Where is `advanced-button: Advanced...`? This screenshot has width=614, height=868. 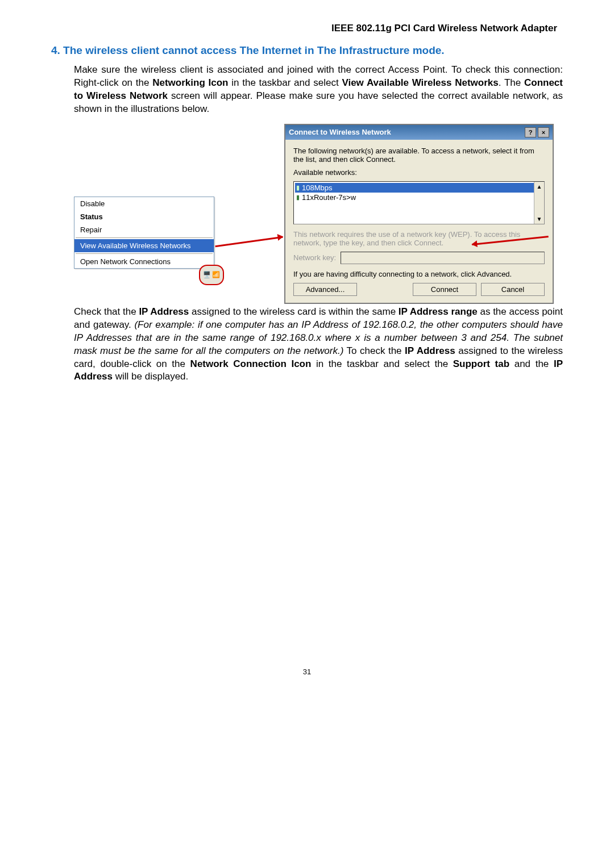 advanced-button: Advanced... is located at coordinates (325, 290).